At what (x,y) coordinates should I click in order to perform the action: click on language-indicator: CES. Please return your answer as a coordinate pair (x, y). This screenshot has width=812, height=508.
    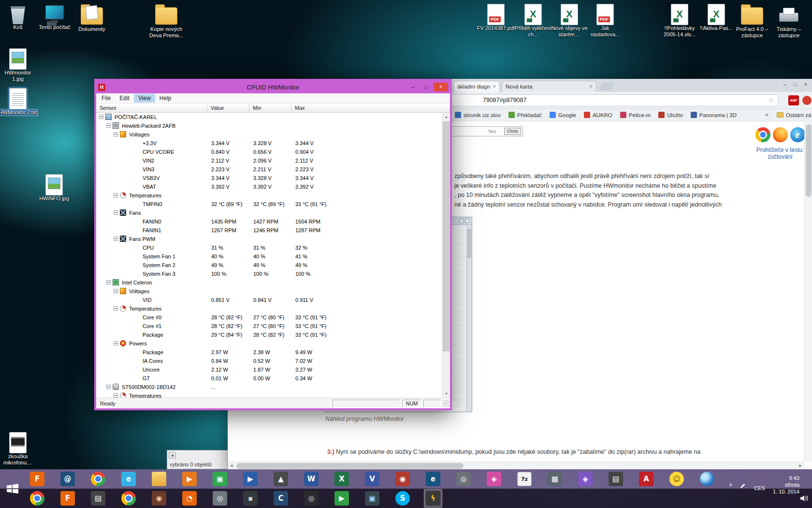
    Looking at the image, I should click on (760, 488).